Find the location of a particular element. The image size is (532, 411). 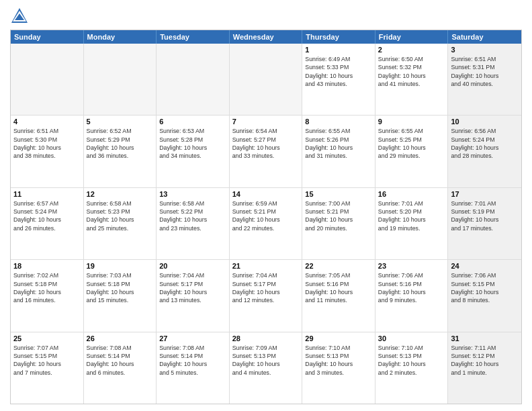

day-number: 3 is located at coordinates (485, 50).